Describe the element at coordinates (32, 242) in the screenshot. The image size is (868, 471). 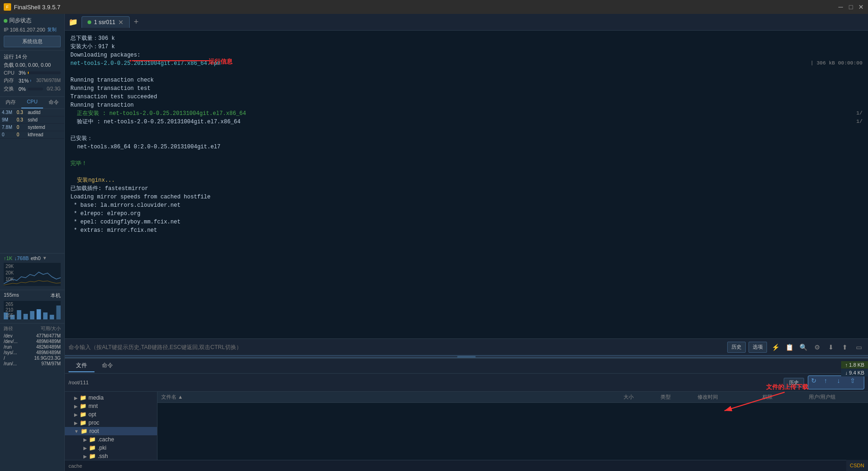
I see `sidebar: 同步状态 IP 108.61.207.200 复制 系统信息 运行 14 分 负…` at that location.